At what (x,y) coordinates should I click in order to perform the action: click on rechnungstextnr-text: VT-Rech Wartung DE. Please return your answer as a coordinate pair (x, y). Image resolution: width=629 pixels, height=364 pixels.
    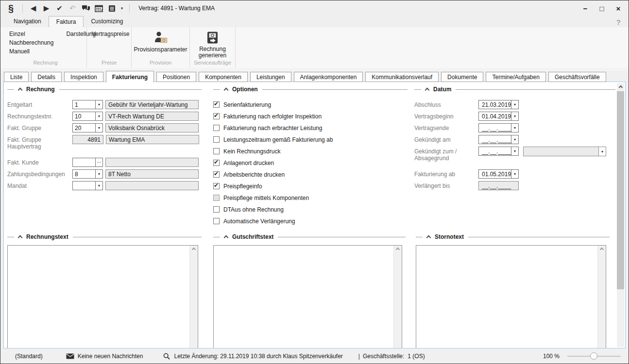
    Looking at the image, I should click on (152, 116).